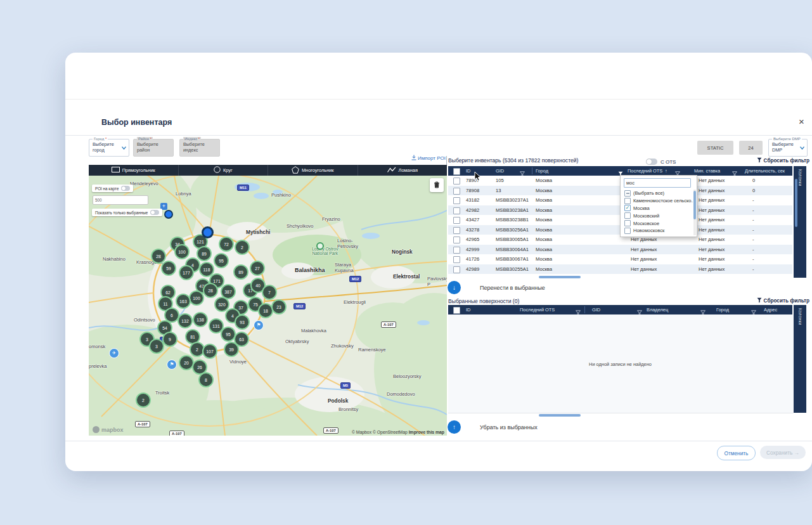 This screenshot has width=812, height=525. I want to click on map-plane-marker-icon: ✈, so click(114, 353).